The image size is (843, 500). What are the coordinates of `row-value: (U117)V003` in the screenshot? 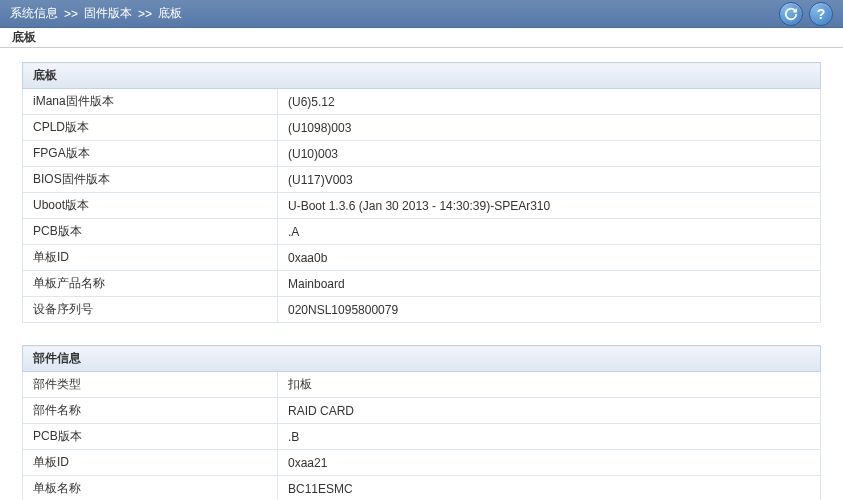 It's located at (550, 180).